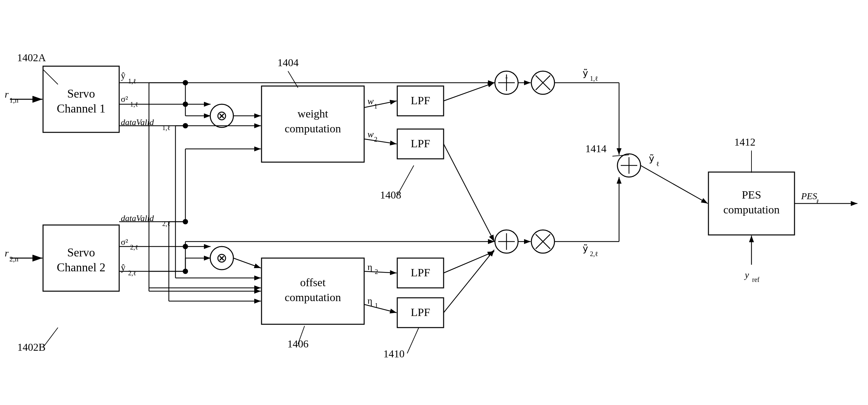 This screenshot has width=868, height=405. Describe the element at coordinates (394, 353) in the screenshot. I see `label-1410: 1410` at that location.